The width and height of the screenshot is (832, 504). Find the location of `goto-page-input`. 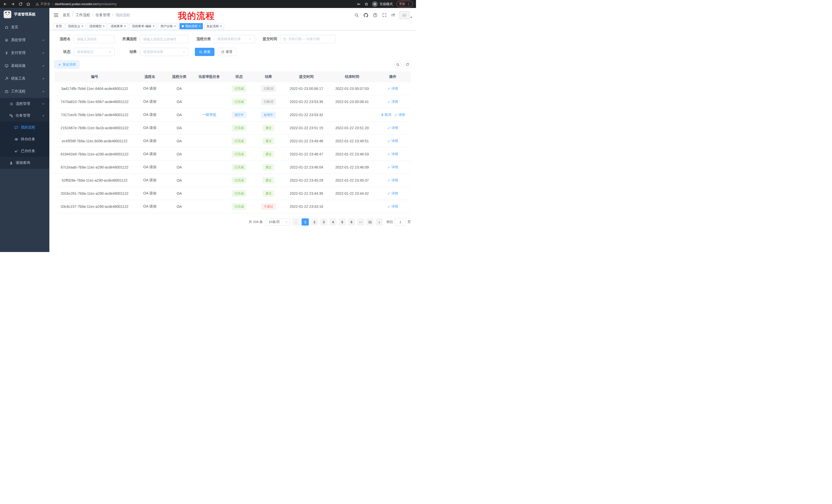

goto-page-input is located at coordinates (400, 222).